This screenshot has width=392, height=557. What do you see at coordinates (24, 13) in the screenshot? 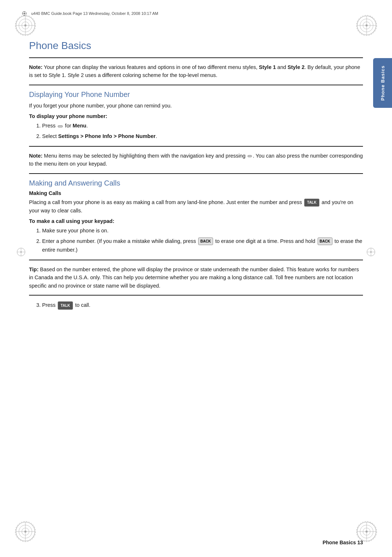
I see `header-crosshair-icon` at bounding box center [24, 13].